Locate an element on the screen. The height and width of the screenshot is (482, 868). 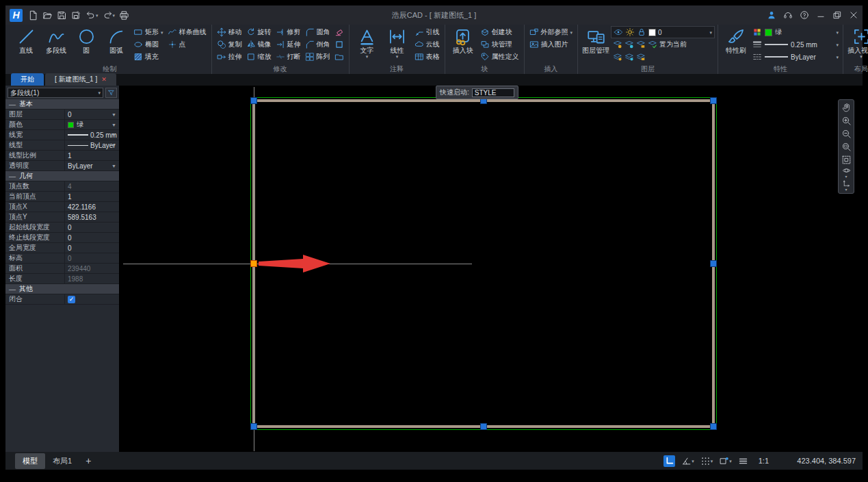
color-control: 绿▾ is located at coordinates (795, 32).